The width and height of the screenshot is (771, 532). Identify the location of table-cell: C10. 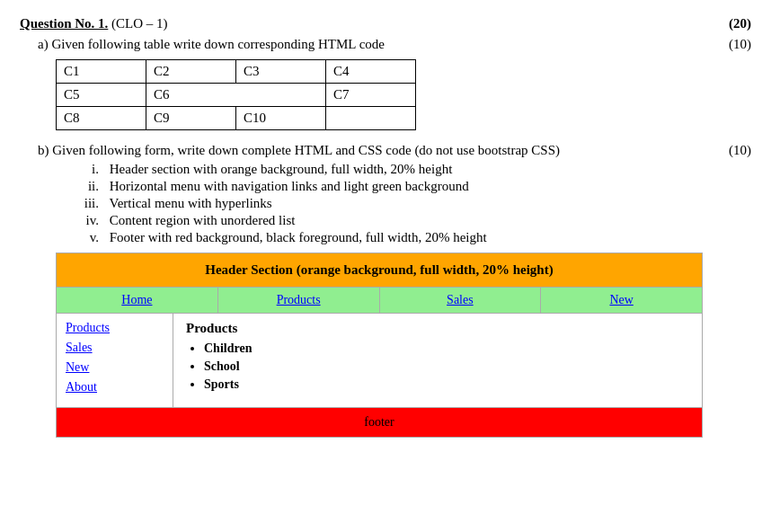
(281, 119).